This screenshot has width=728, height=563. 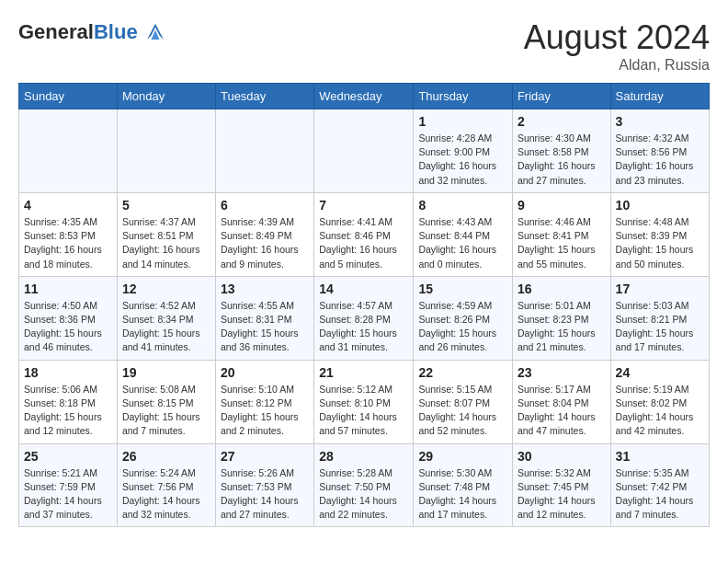 What do you see at coordinates (660, 318) in the screenshot?
I see `calendar-cell: 17Sunrise: 5:03 AM Sunset: 8:21 PM Dayli…` at bounding box center [660, 318].